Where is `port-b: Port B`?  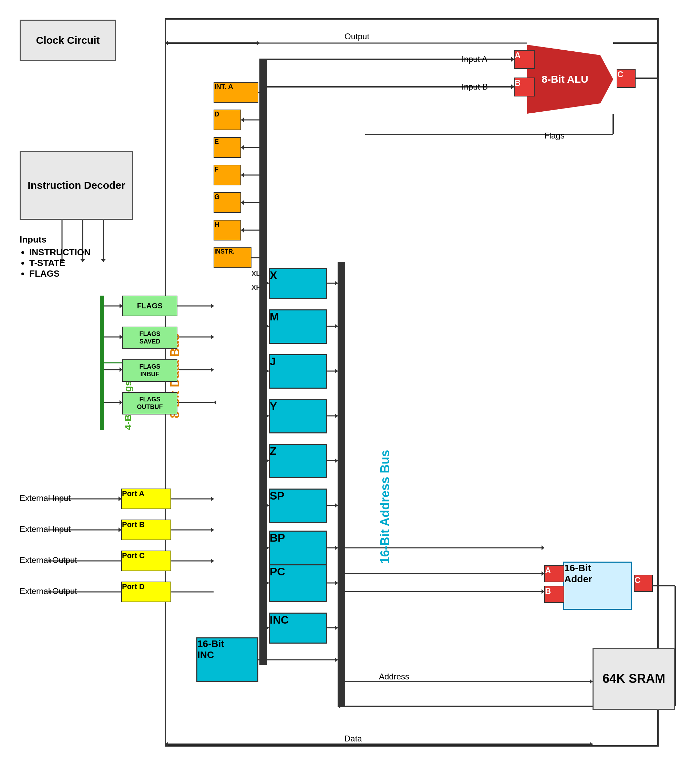 port-b: Port B is located at coordinates (146, 530).